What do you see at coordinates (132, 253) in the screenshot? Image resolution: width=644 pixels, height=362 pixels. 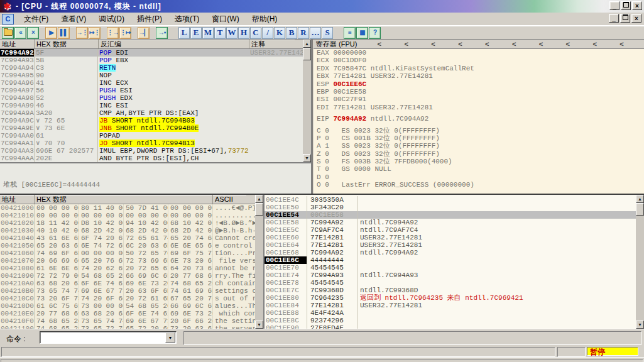 I see `dump-row: 0042106074 69 6F 6E00 00 00 0050 72 65 7…` at bounding box center [132, 253].